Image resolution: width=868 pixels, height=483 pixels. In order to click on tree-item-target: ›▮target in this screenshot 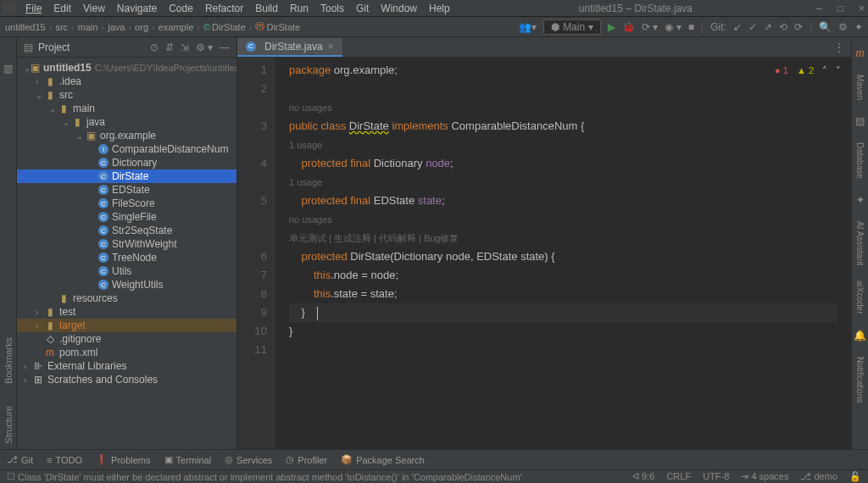, I will do `click(127, 325)`.